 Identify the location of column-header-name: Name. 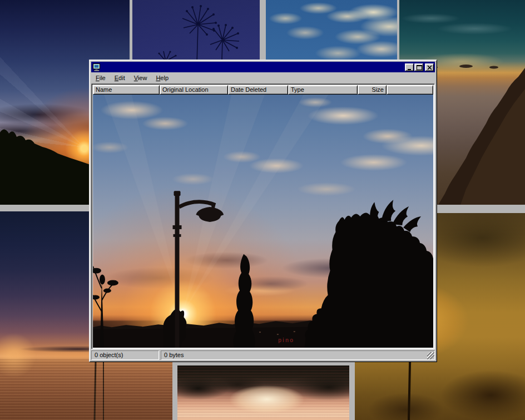
(126, 90).